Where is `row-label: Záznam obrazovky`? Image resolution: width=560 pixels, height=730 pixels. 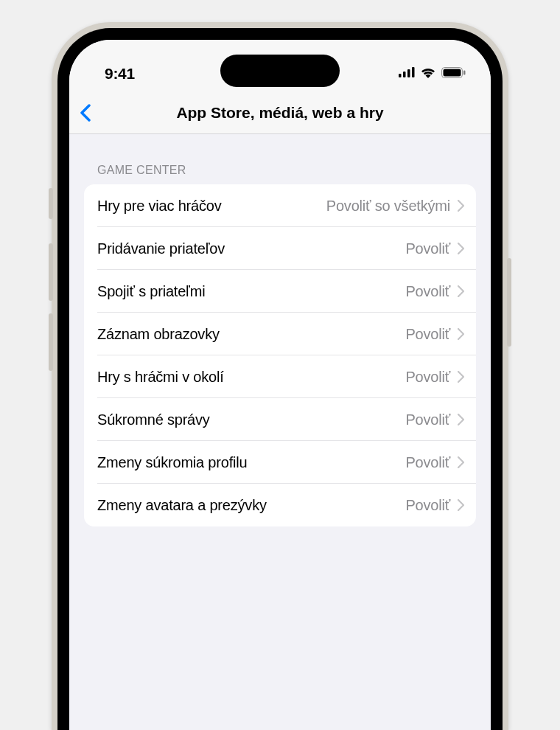 row-label: Záznam obrazovky is located at coordinates (251, 335).